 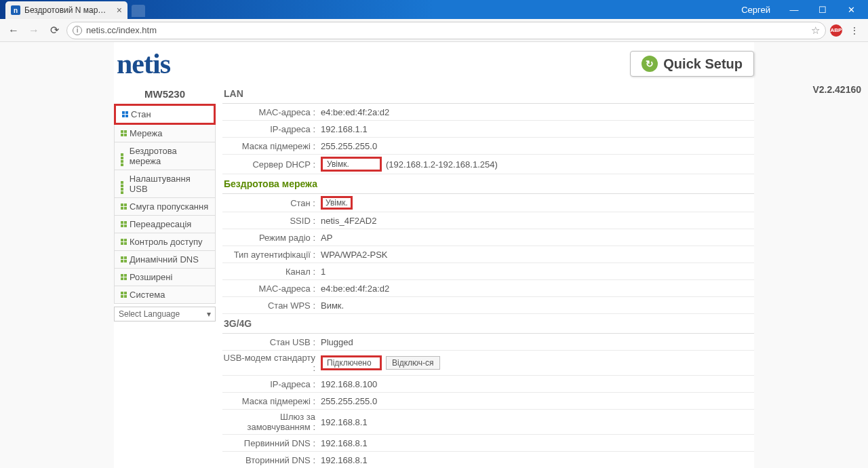 What do you see at coordinates (271, 237) in the screenshot?
I see `row-label: Режим радіо :` at bounding box center [271, 237].